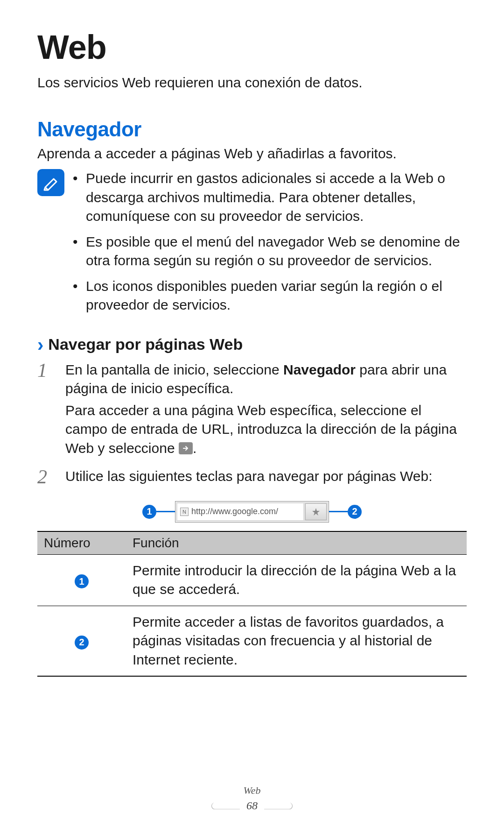 The width and height of the screenshot is (504, 827). I want to click on callout-1: 1, so click(149, 512).